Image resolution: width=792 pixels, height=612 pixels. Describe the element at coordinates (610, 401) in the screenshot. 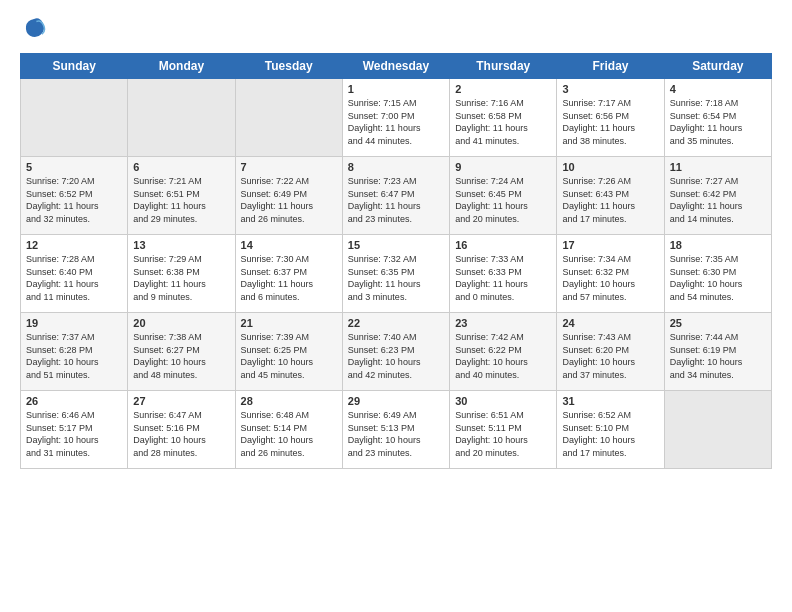

I see `day-number: 31` at that location.